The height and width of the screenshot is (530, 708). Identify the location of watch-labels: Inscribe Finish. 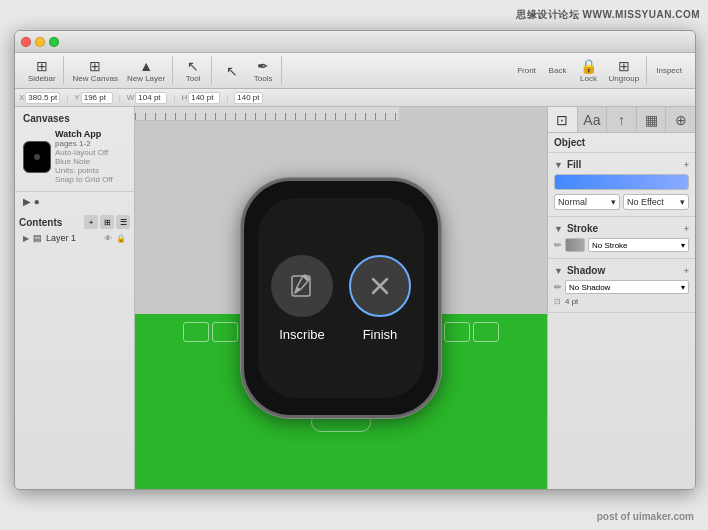
(341, 334).